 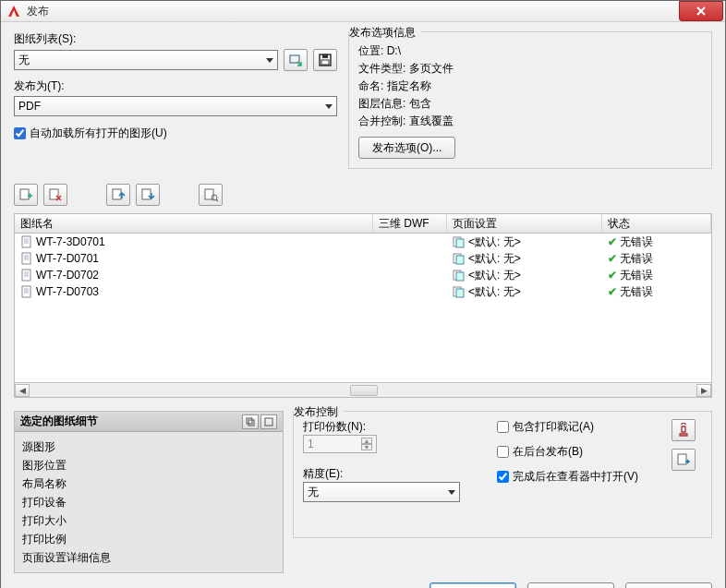 I want to click on open-viewer-checkbox, so click(x=502, y=476).